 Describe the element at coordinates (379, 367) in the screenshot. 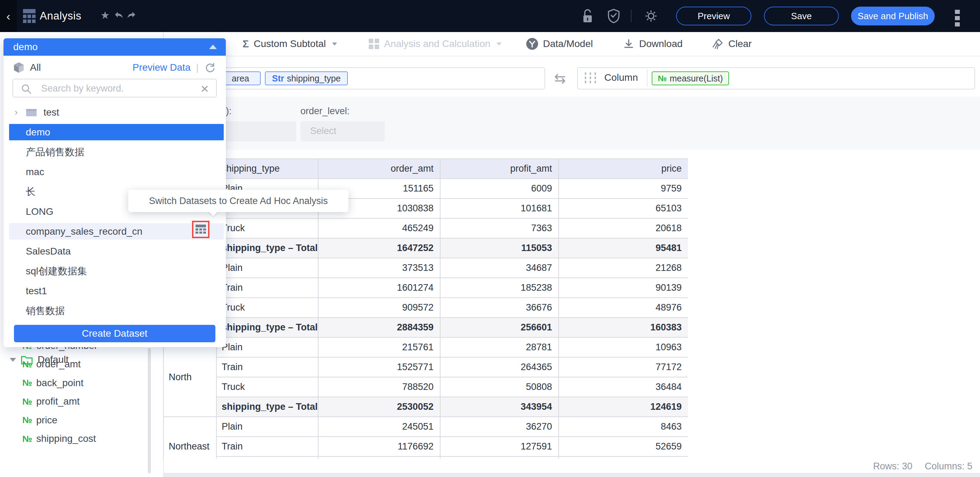

I see `value-cell: 1525771` at that location.